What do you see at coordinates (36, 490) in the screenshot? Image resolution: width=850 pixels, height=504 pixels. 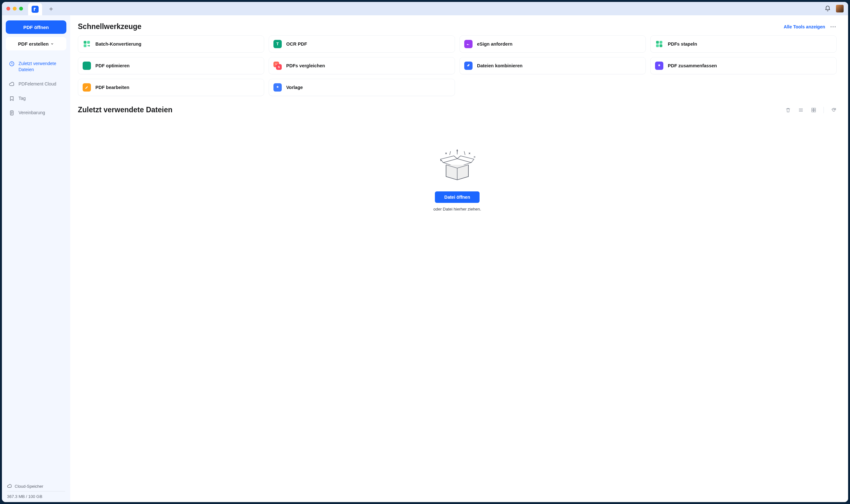 I see `storage-info: Cloud-Speicher 367.3 MB / 100 GB` at bounding box center [36, 490].